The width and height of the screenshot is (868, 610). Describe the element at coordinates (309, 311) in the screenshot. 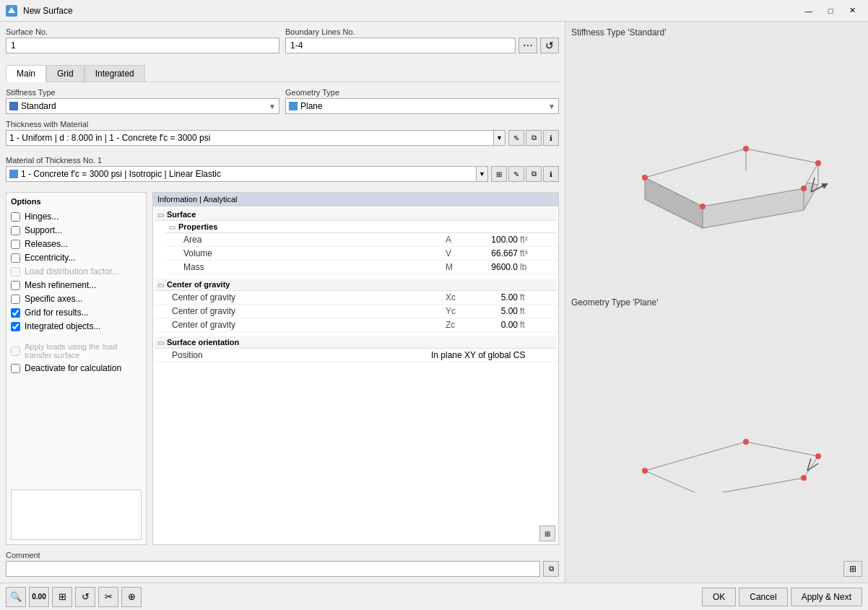

I see `row-yc-label: Center of gravity` at that location.